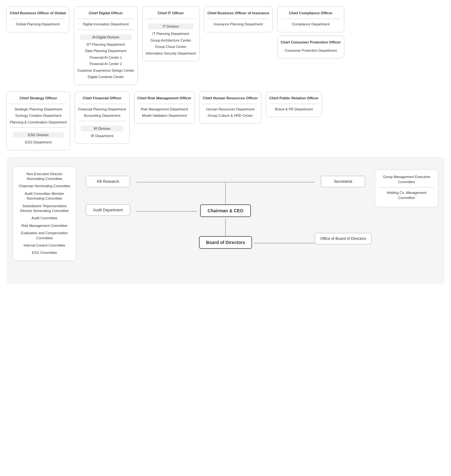 Image resolution: width=451 pixels, height=476 pixels. I want to click on box-financial-title: Chief Financial Officer, so click(102, 98).